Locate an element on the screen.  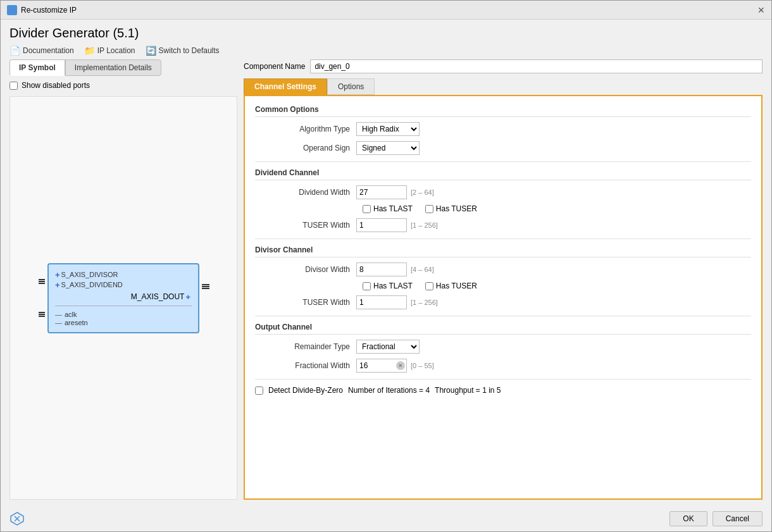
tab-impl-details: Implementation Details is located at coordinates (113, 68).